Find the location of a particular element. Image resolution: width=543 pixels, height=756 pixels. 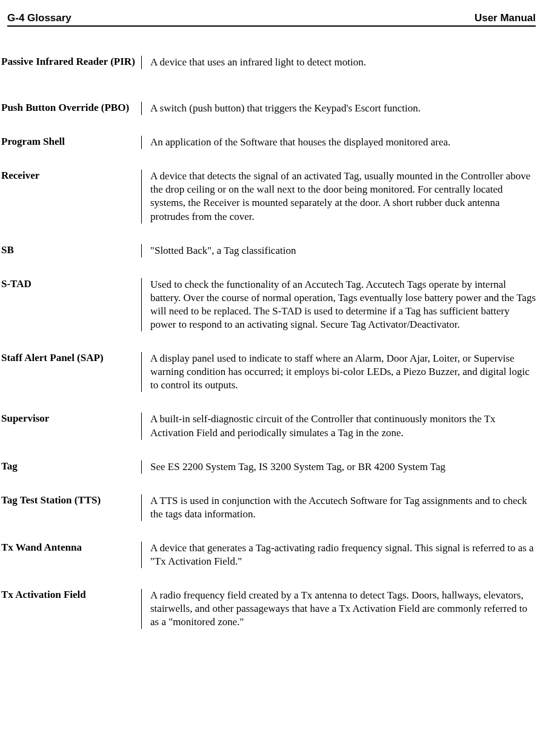

glossary-row: Push Button Override (PBO) A switch (pus… is located at coordinates (268, 108).